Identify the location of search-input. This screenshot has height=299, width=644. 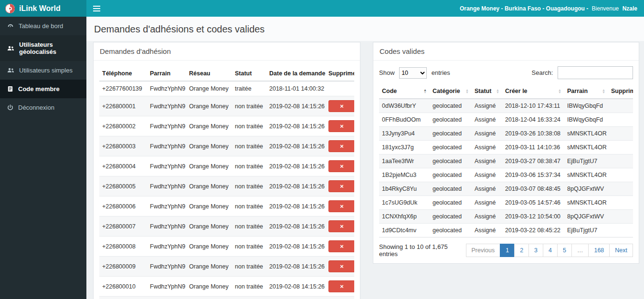
(595, 72).